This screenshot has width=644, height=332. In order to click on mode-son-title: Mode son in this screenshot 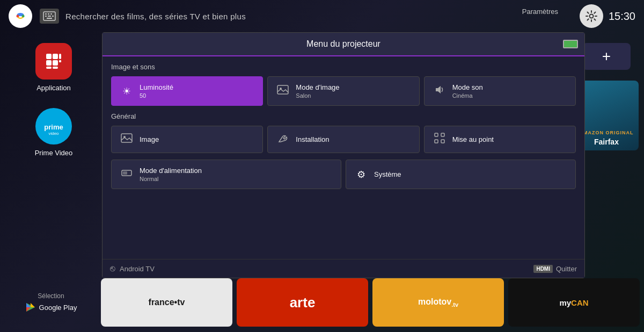, I will do `click(468, 87)`.